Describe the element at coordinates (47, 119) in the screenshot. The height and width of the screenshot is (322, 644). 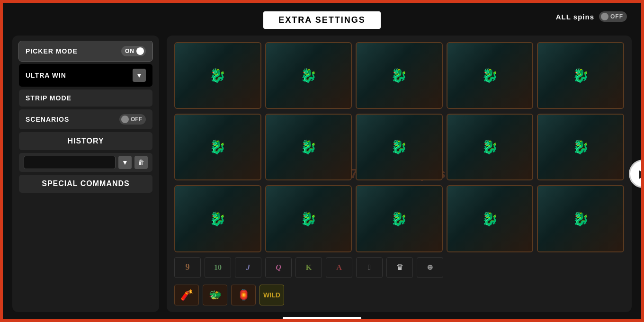
I see `scenarios-label: SCENARIOS` at that location.